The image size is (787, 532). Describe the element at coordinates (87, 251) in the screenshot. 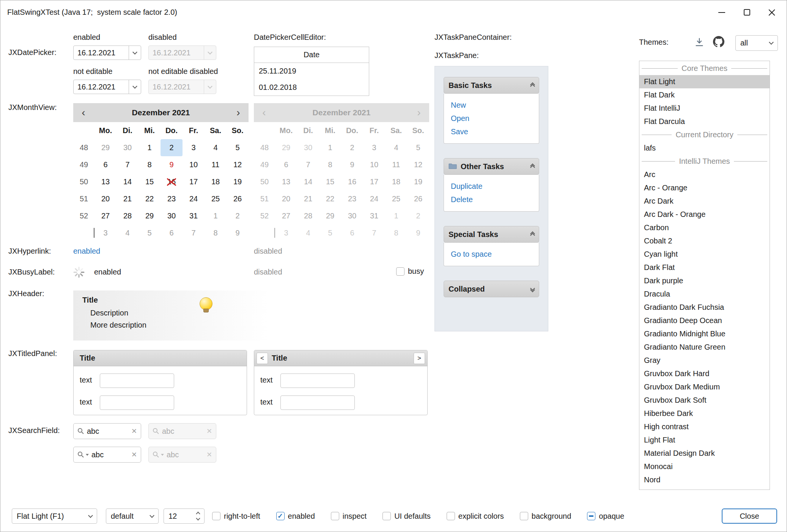

I see `hyperlink-enabled: enabled` at that location.